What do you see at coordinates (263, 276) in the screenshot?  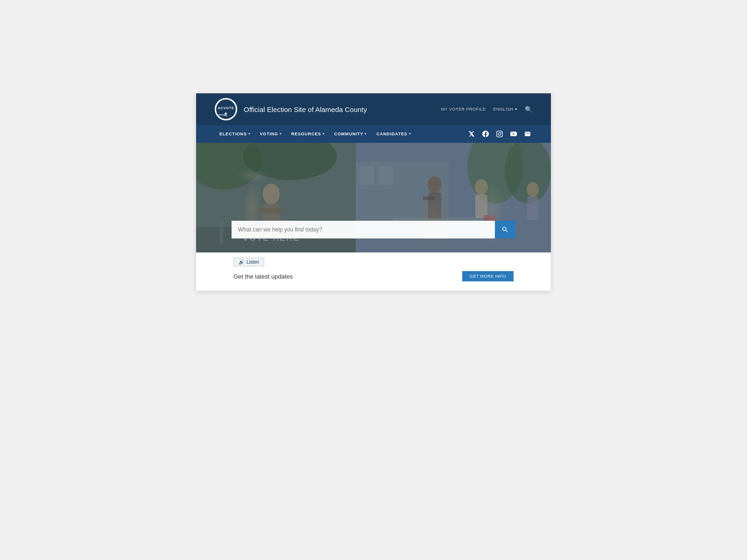 I see `updates-text: Get the latest updates` at bounding box center [263, 276].